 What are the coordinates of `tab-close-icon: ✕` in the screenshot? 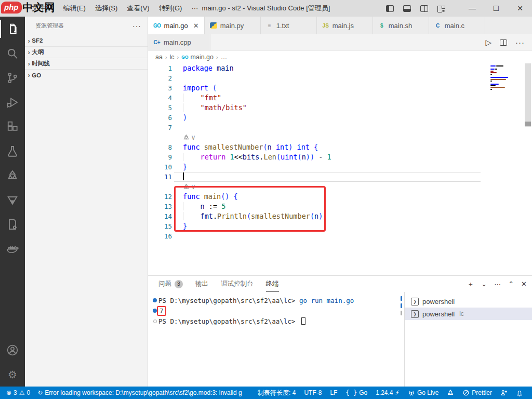 It's located at (193, 26).